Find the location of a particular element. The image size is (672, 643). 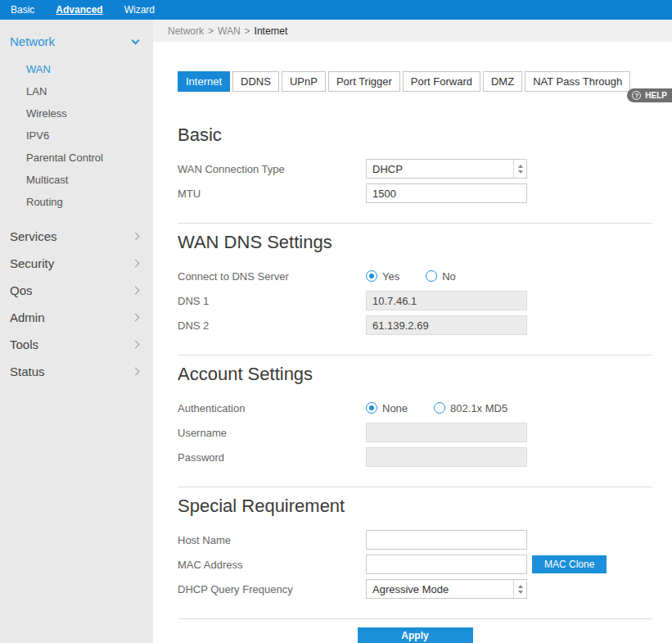

sidebar-item-lan: LAN is located at coordinates (77, 92).